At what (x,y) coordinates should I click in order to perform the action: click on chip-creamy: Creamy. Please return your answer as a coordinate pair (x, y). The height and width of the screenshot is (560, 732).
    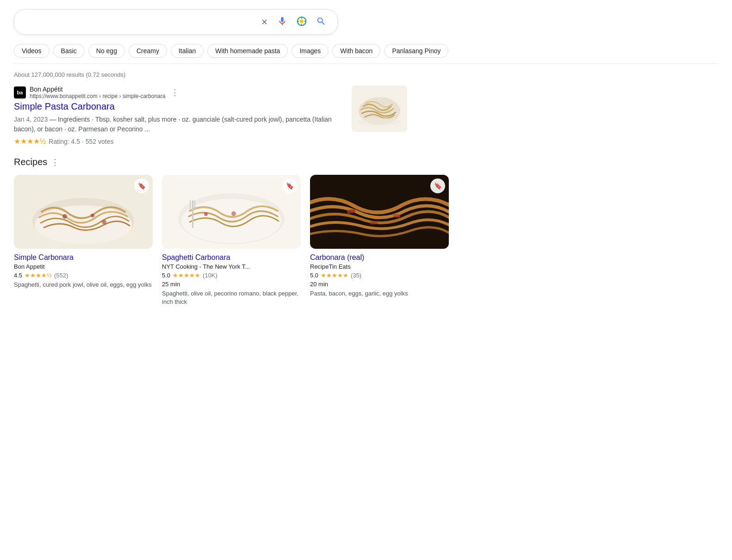
    Looking at the image, I should click on (148, 51).